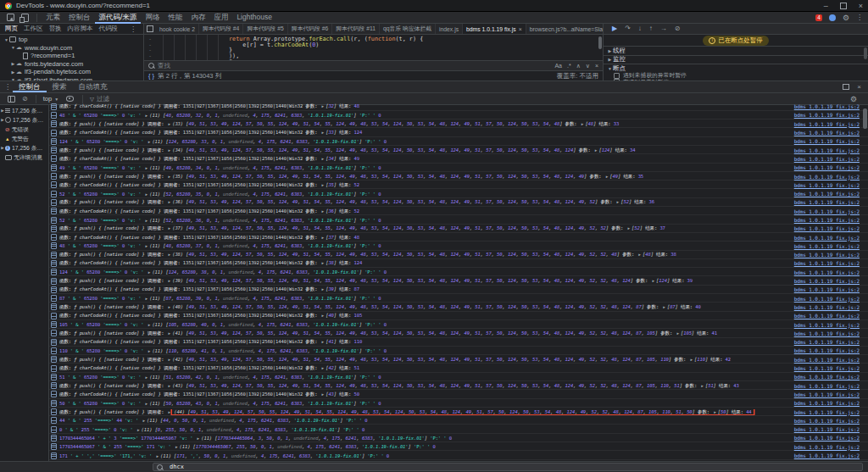  I want to click on file-tab: bdms 1.0.1.19 fix.js×, so click(495, 29).